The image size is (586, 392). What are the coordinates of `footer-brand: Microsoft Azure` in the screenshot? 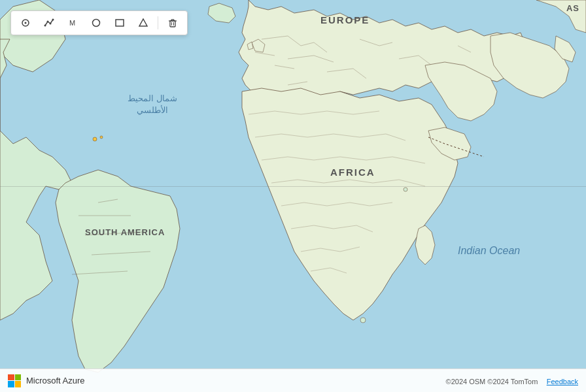 It's located at (56, 380).